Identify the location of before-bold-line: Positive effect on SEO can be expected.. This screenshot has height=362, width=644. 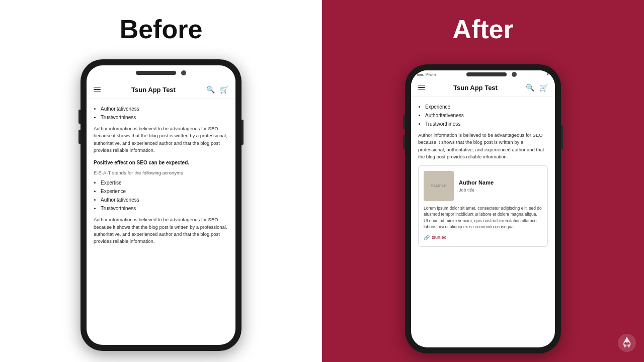
(161, 163).